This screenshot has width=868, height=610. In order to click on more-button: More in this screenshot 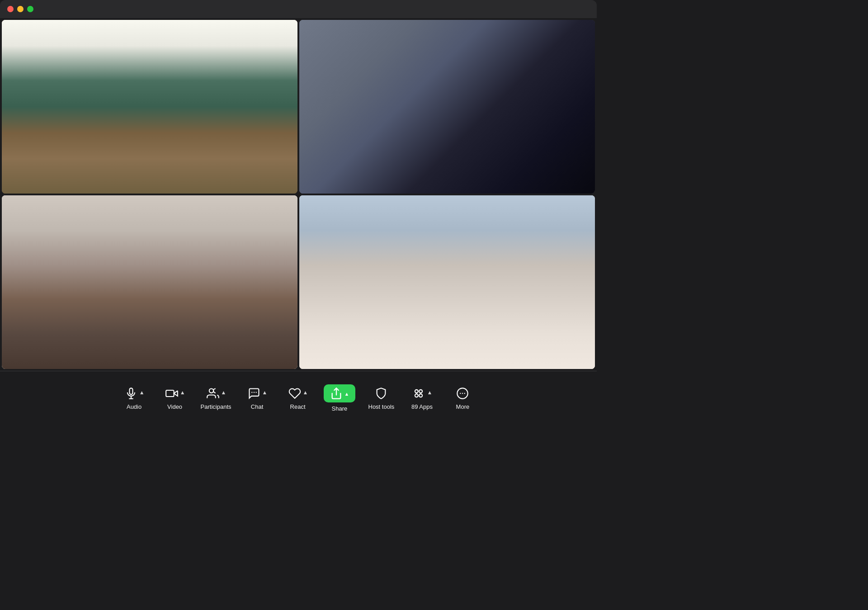, I will do `click(462, 398)`.